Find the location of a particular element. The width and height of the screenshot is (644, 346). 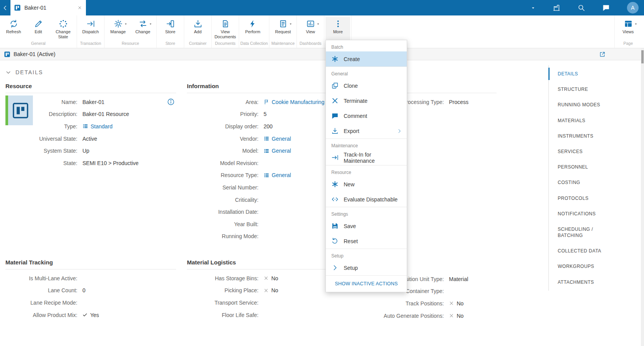

link-standard: Standard is located at coordinates (98, 126).